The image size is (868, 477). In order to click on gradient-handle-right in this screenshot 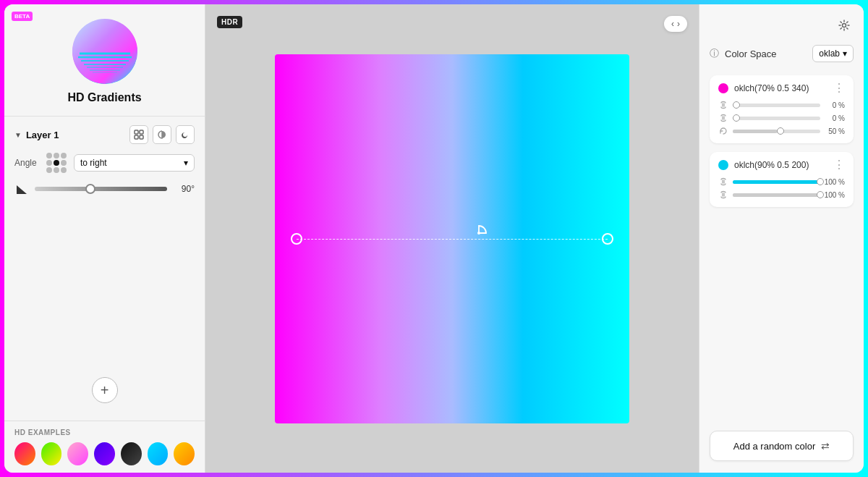, I will do `click(608, 239)`.